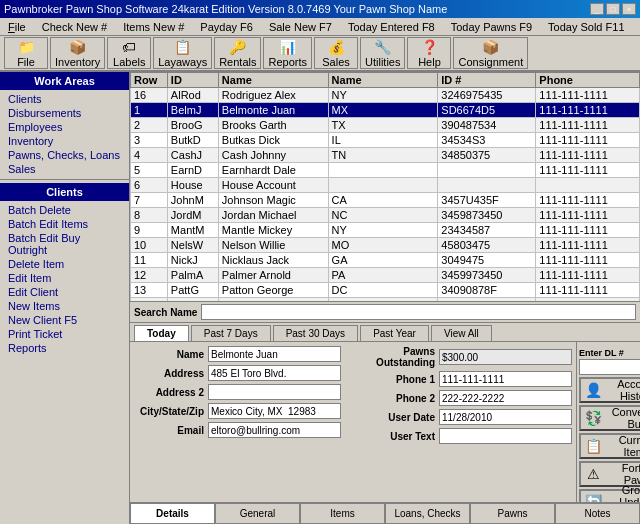 This screenshot has height=524, width=640. I want to click on sidebar-item-employees: Employees, so click(64, 127).